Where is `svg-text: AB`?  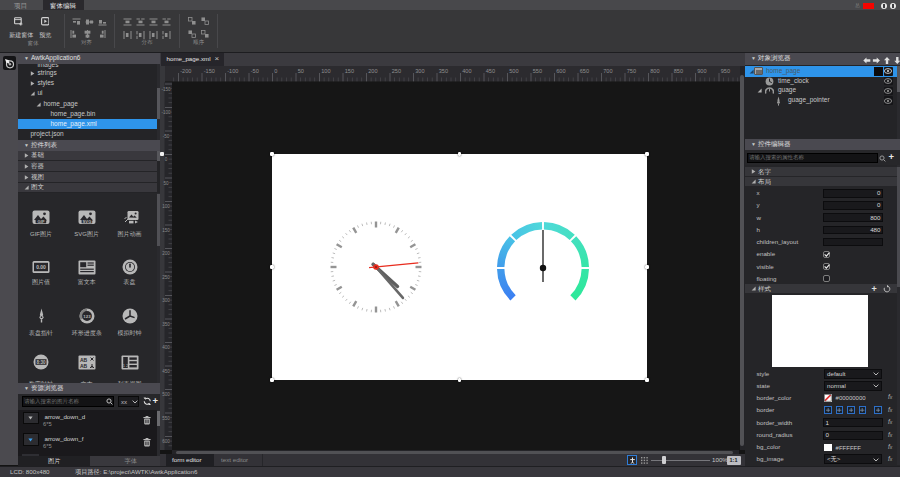
svg-text: AB is located at coordinates (84, 366).